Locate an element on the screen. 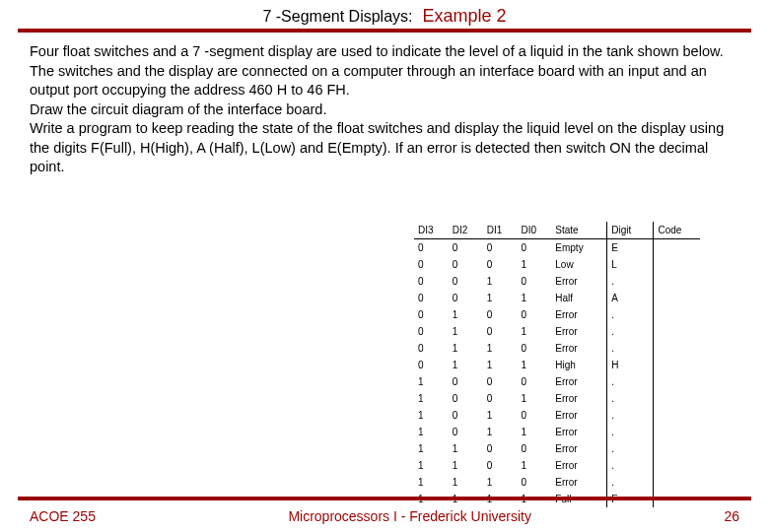 The width and height of the screenshot is (769, 532). footer-divider is located at coordinates (384, 499).